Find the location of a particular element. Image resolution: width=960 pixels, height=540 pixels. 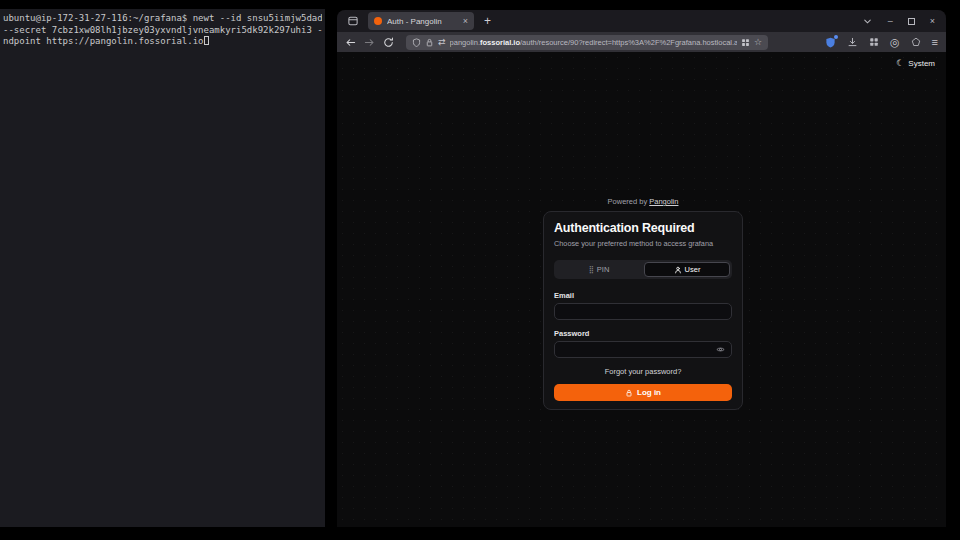

url-subdomain: pangolin. is located at coordinates (465, 42).